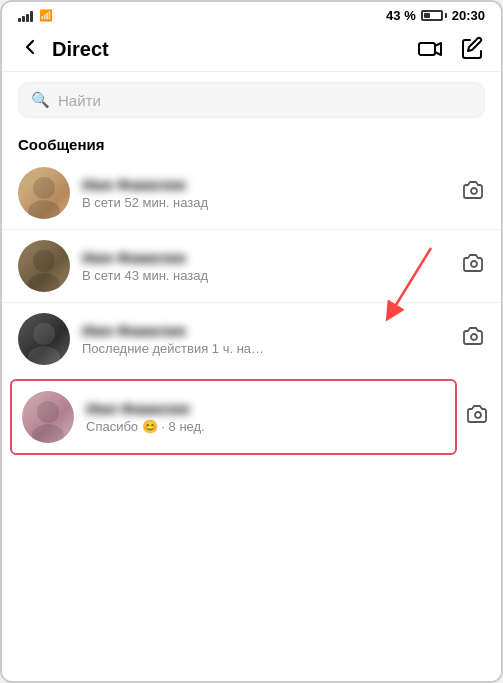 The image size is (503, 683). What do you see at coordinates (472, 49) in the screenshot?
I see `compose-button` at bounding box center [472, 49].